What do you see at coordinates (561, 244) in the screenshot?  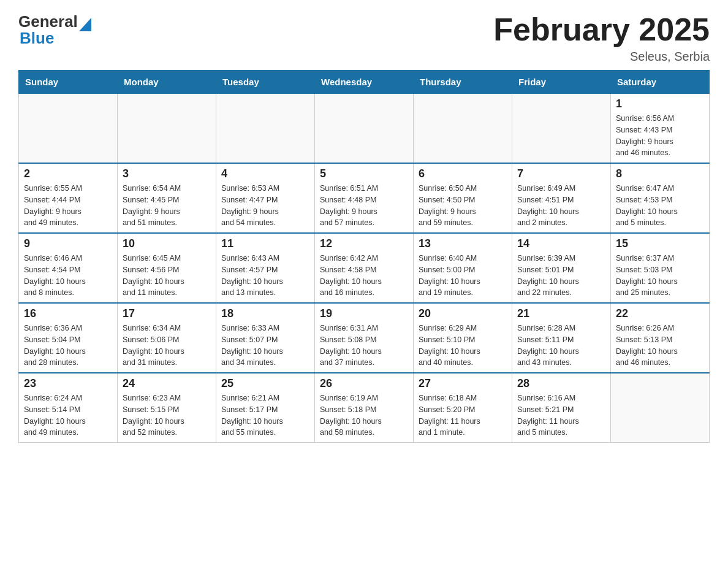 I see `day-number: 14` at bounding box center [561, 244].